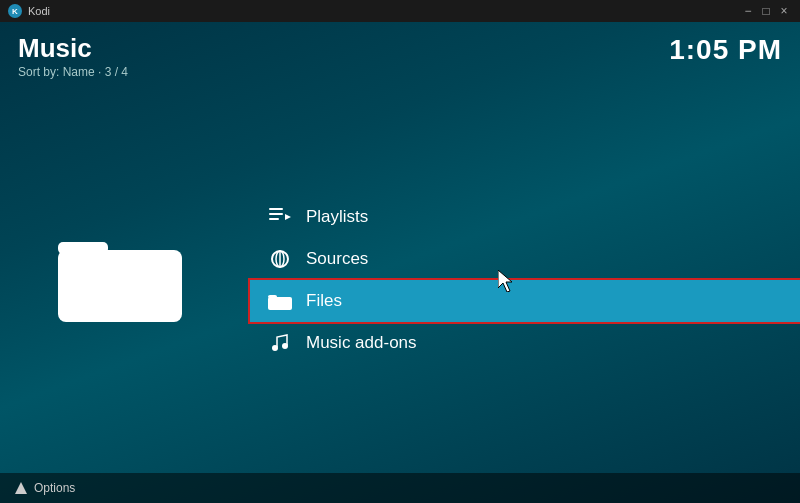 Image resolution: width=800 pixels, height=503 pixels. What do you see at coordinates (766, 11) in the screenshot?
I see `maximize-button: □` at bounding box center [766, 11].